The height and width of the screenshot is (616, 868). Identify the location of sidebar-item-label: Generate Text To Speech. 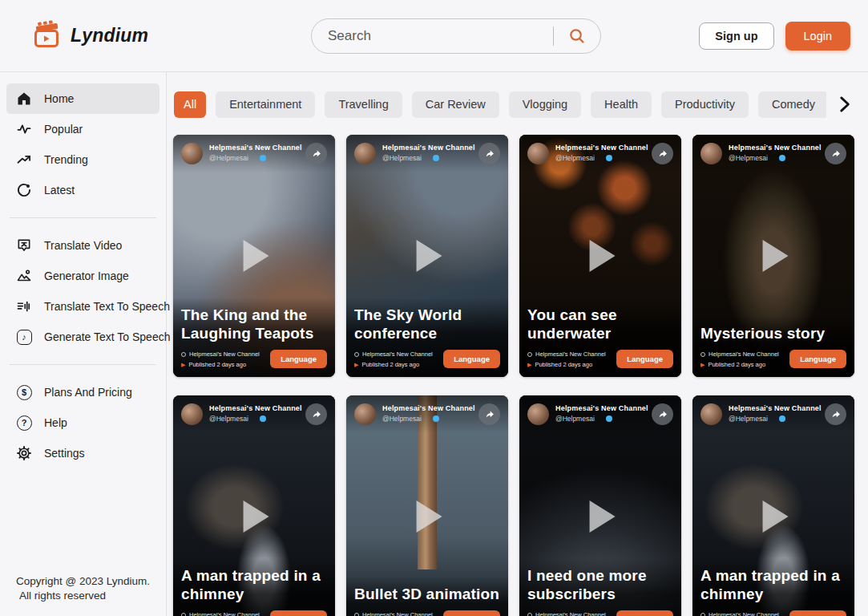
(107, 337).